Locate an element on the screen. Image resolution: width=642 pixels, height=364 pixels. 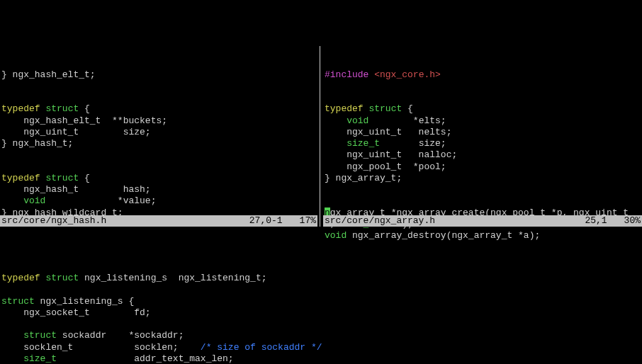
code-token: *value; is located at coordinates (101, 201).